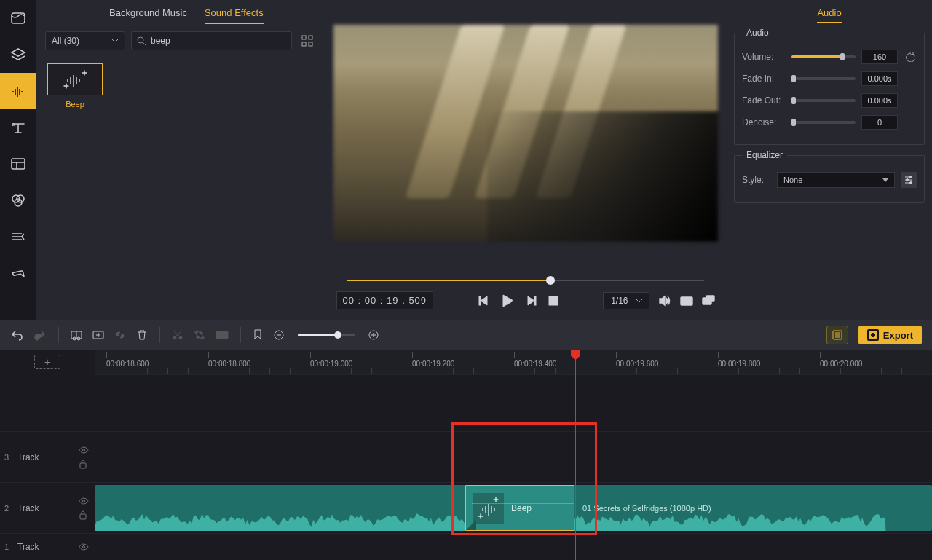 The height and width of the screenshot is (560, 932). What do you see at coordinates (836, 180) in the screenshot?
I see `eq-style-dropdown: None` at bounding box center [836, 180].